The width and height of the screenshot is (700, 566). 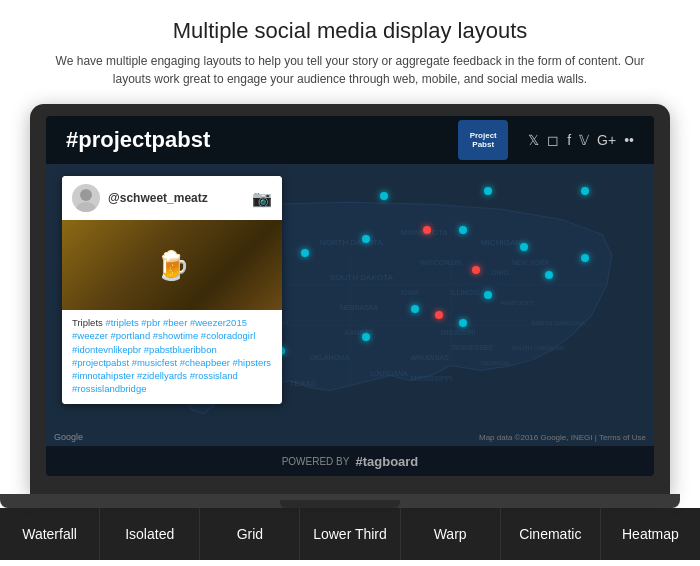 I want to click on svg-text: LOUISIANA, so click(x=389, y=374).